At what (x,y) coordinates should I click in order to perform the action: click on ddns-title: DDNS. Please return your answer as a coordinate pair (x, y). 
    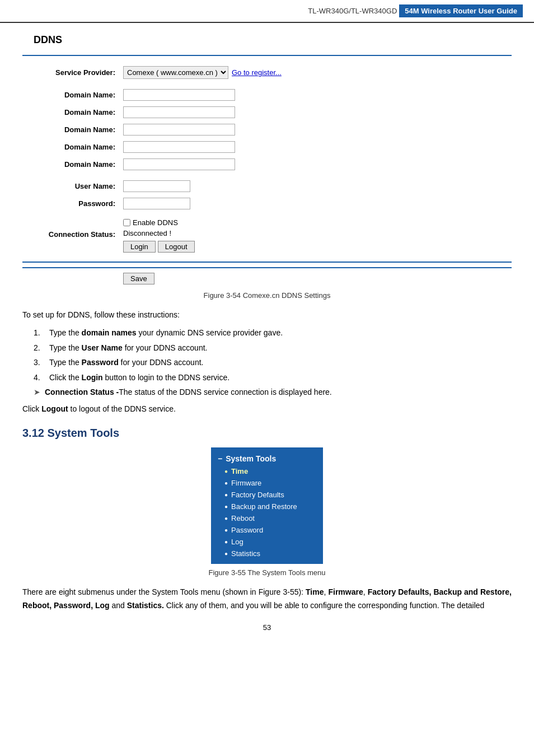
    Looking at the image, I should click on (267, 40).